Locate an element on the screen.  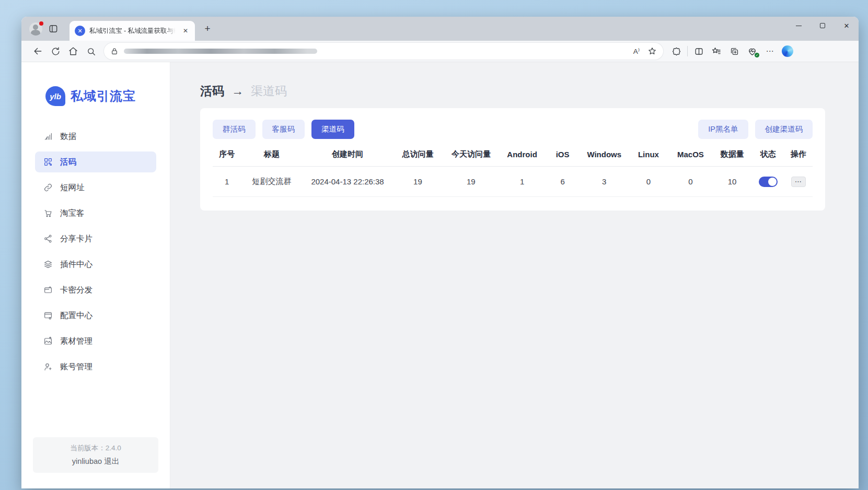
sidebar-item-short-url: 短网址 is located at coordinates (96, 188).